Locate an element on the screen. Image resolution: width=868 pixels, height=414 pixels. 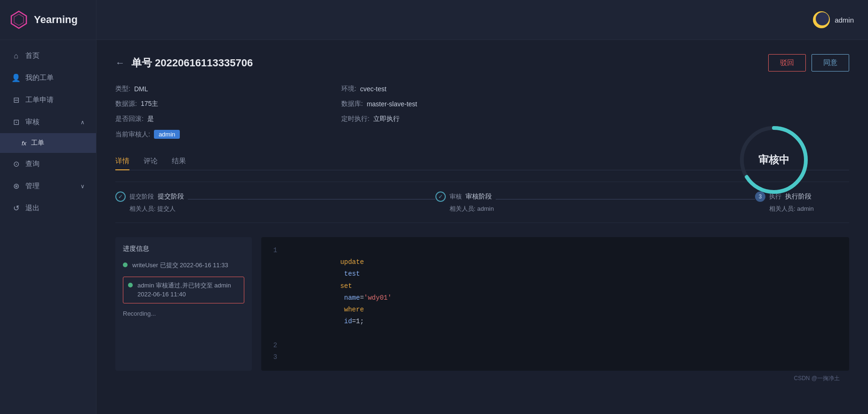
tab-detail: 详情 is located at coordinates (122, 162).